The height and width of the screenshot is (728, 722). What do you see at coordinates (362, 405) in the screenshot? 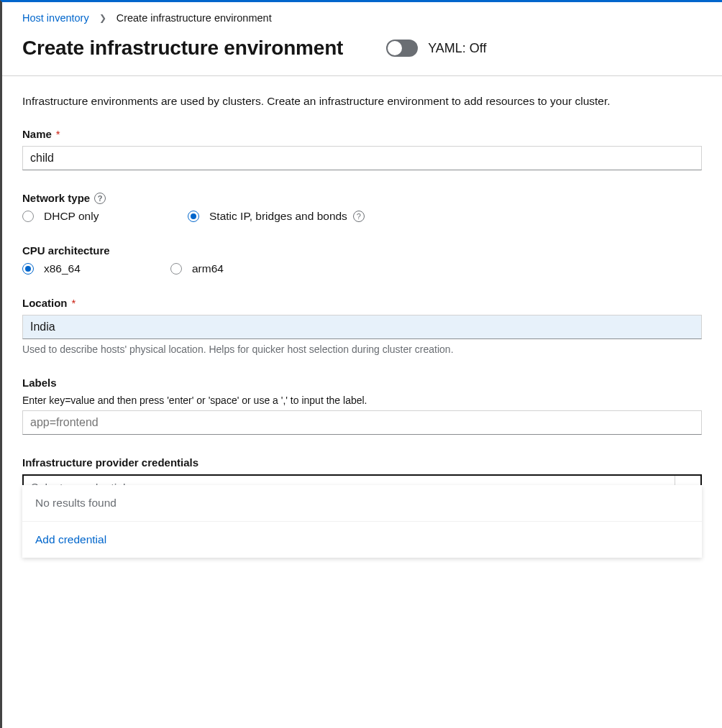
I see `labels-group: Labels Enter key=value and then press 'e…` at bounding box center [362, 405].